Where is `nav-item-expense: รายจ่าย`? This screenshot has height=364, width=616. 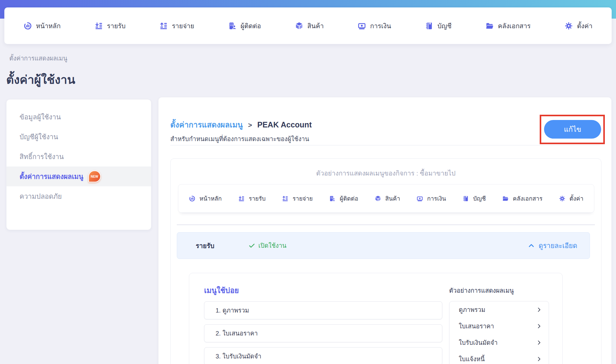
nav-item-expense: รายจ่าย is located at coordinates (177, 26).